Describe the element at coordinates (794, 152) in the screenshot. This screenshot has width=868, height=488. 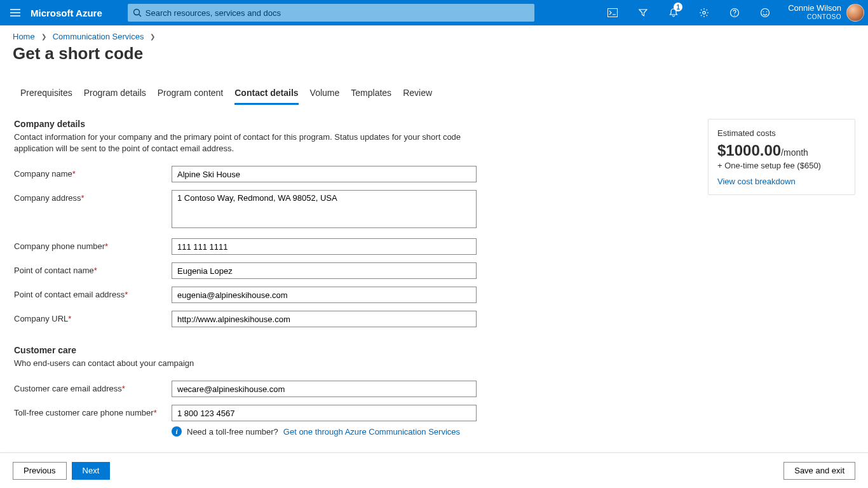
I see `cost-period: /month` at that location.